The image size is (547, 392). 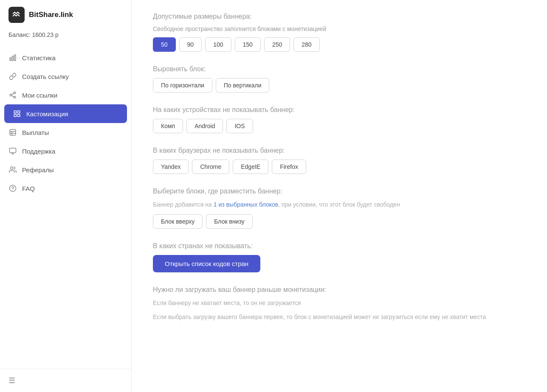 What do you see at coordinates (339, 120) in the screenshot?
I see `devices-section: На каких устройствах не показывать банне…` at bounding box center [339, 120].